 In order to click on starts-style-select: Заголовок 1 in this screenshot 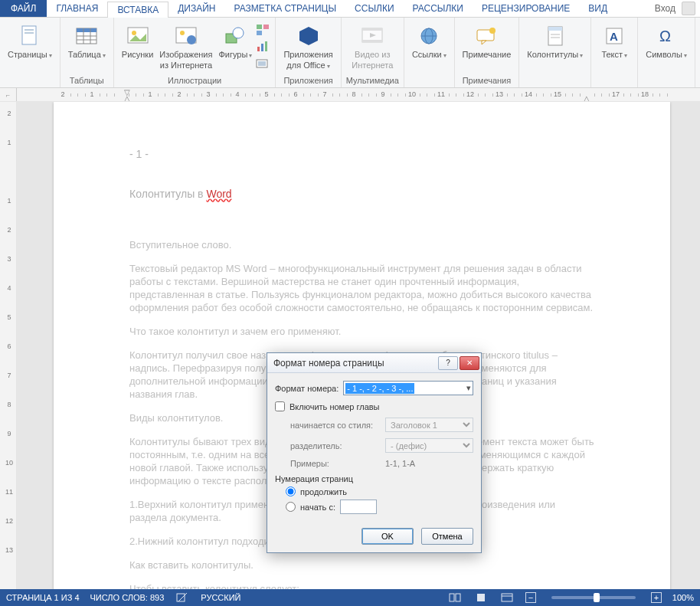, I will do `click(429, 424)`.